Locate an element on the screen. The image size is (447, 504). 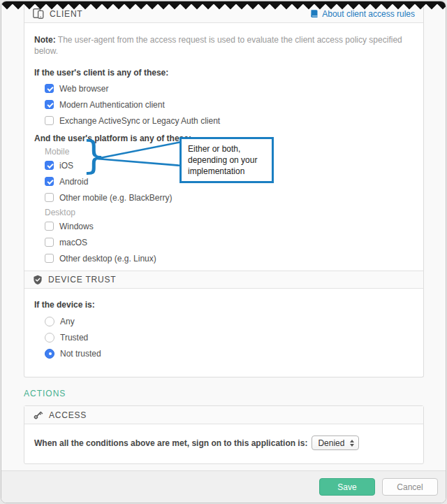
radio-not-trusted is located at coordinates (50, 354).